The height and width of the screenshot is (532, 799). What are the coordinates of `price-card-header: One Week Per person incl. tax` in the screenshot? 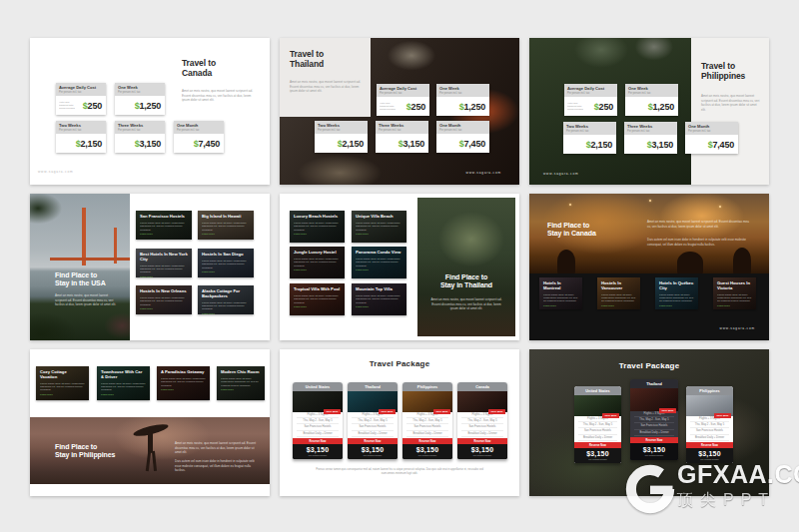 It's located at (463, 90).